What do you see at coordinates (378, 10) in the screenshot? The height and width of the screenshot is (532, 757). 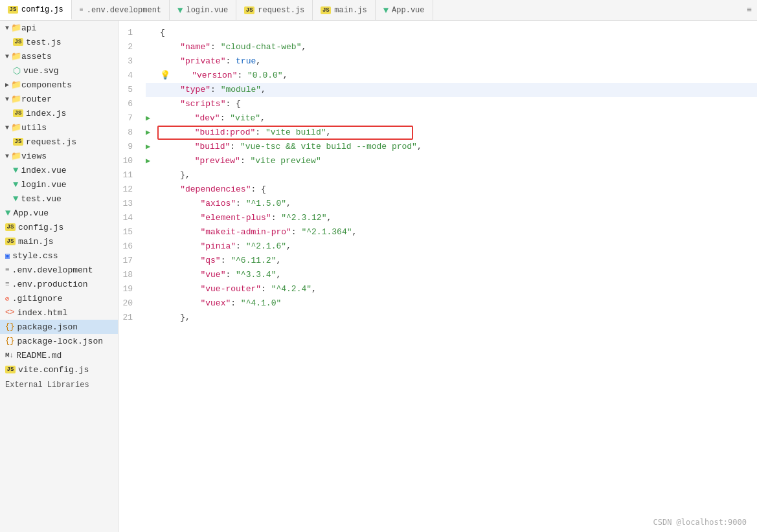 I see `tab-bar: JS config.js ≡ .env.development ▼ login.…` at bounding box center [378, 10].